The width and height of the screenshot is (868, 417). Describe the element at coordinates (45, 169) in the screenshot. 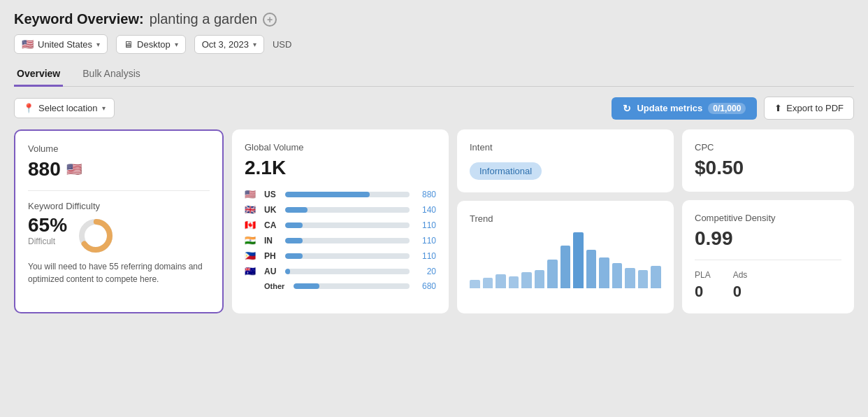

I see `volume-value: 880` at that location.